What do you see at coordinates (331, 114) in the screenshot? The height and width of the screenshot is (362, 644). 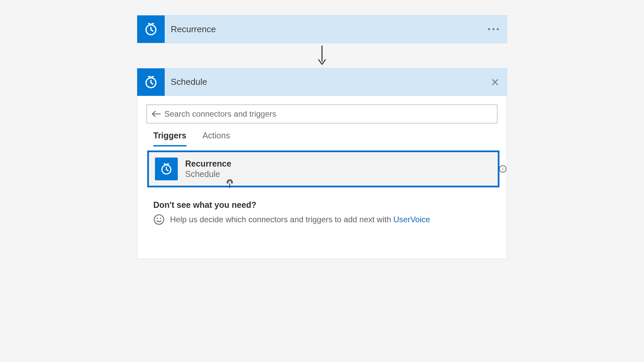 I see `search-input` at bounding box center [331, 114].